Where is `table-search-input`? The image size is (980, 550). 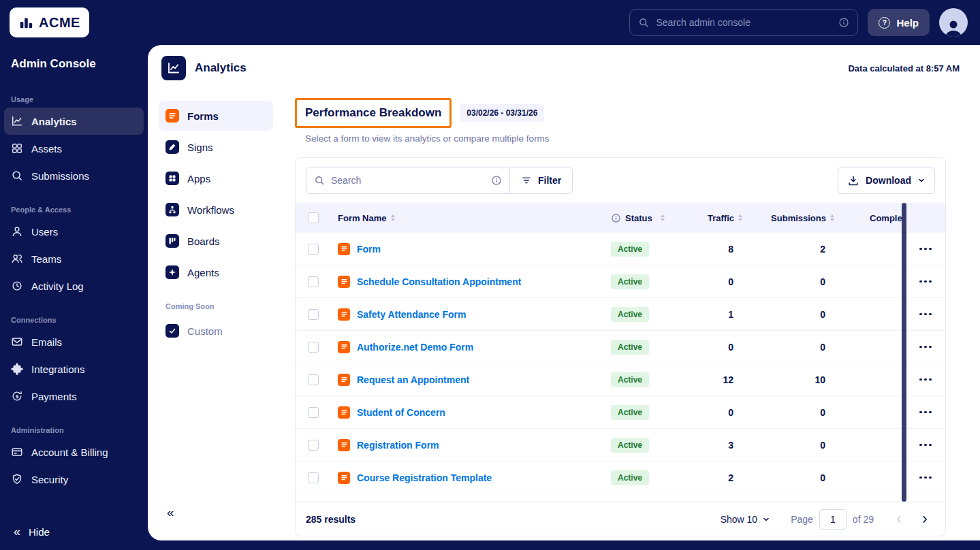 table-search-input is located at coordinates (408, 180).